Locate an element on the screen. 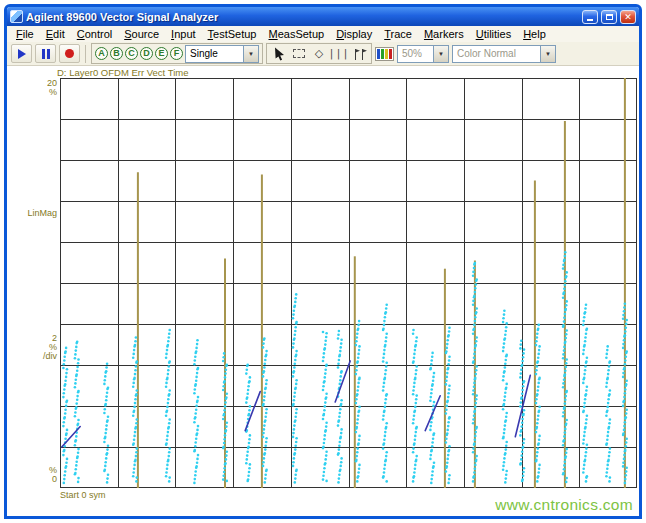 This screenshot has height=523, width=646. record-button is located at coordinates (70, 54).